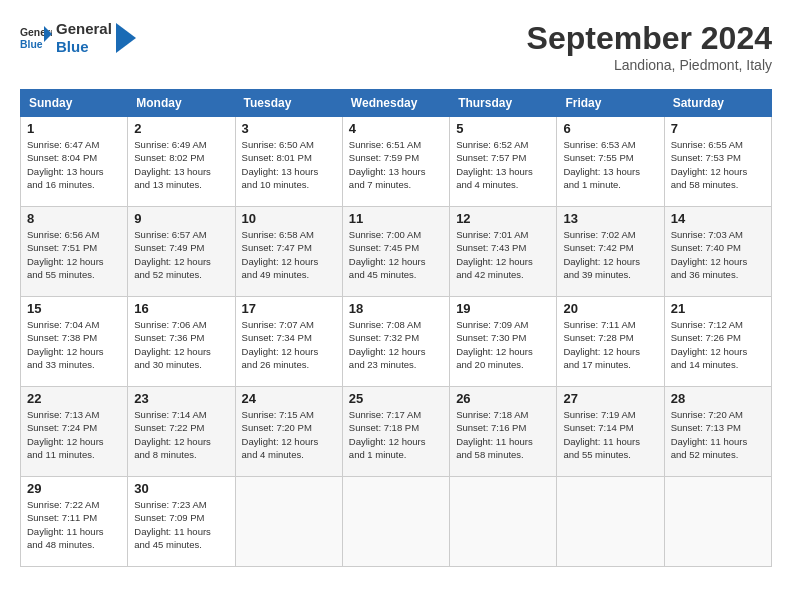  I want to click on calendar-day-cell: 30Sunrise: 7:23 AM Sunset: 7:09 PM Dayli…, so click(182, 522).